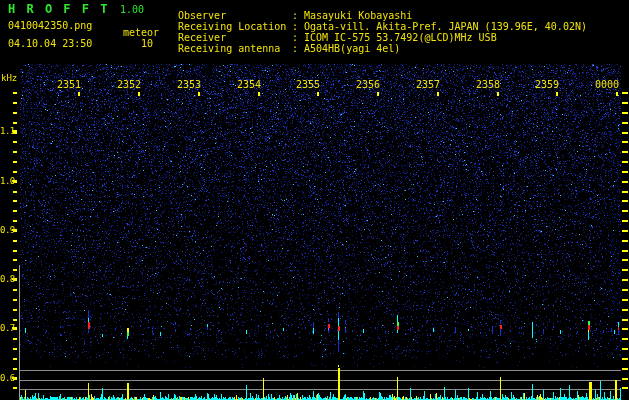 The image size is (629, 400). What do you see at coordinates (6, 378) in the screenshot?
I see `freq-tick-label: 0.6` at bounding box center [6, 378].